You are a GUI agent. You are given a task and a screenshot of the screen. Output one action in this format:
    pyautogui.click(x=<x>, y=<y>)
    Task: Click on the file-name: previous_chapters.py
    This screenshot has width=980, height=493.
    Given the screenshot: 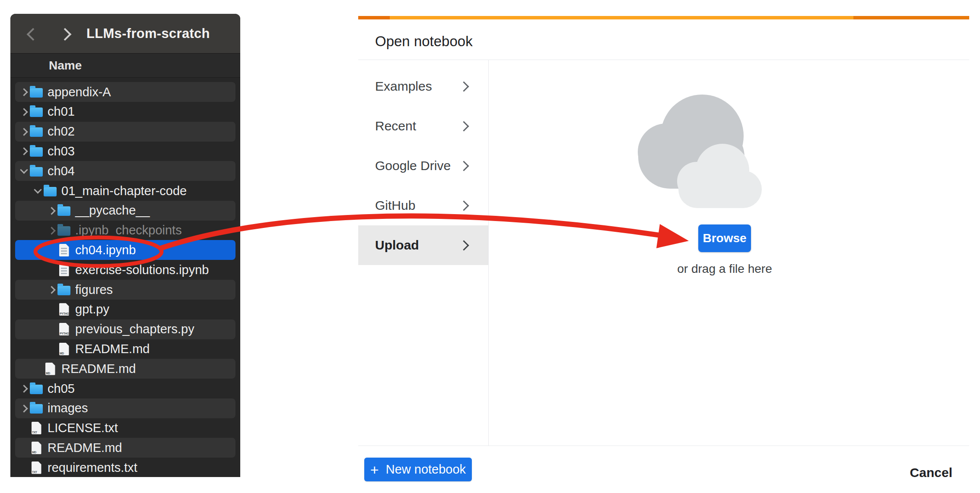 What is the action you would take?
    pyautogui.click(x=135, y=329)
    